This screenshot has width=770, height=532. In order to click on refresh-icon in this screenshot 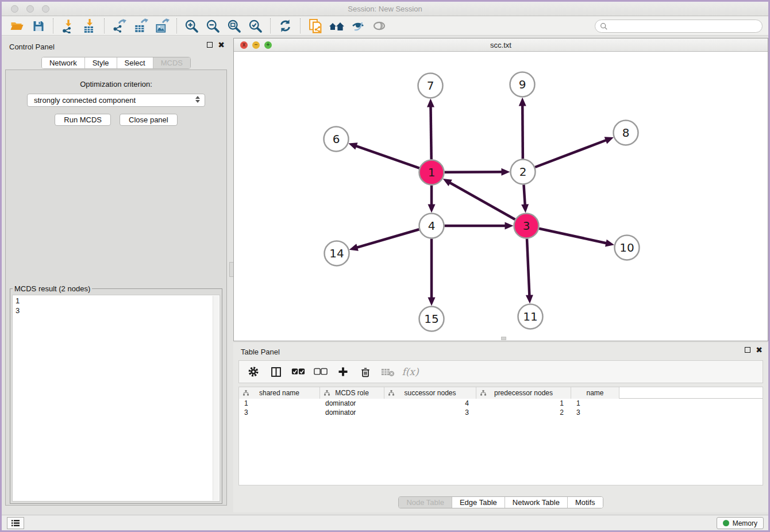, I will do `click(285, 26)`.